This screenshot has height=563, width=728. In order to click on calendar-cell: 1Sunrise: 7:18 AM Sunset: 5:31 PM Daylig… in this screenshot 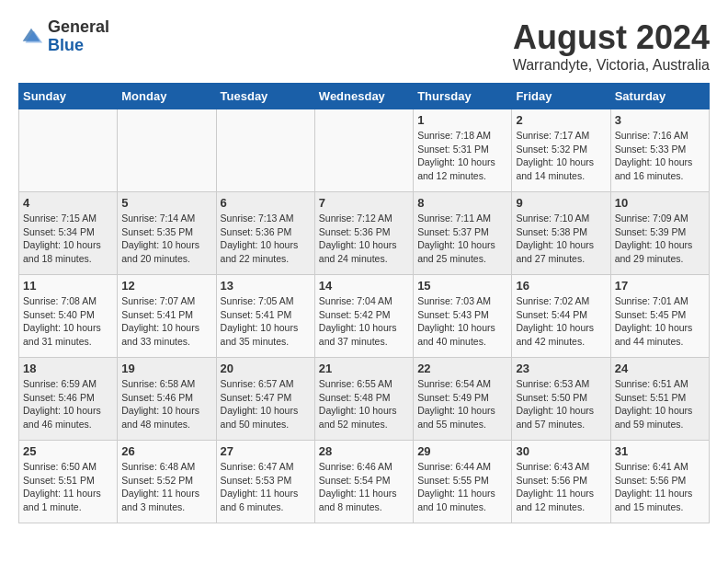, I will do `click(463, 151)`.